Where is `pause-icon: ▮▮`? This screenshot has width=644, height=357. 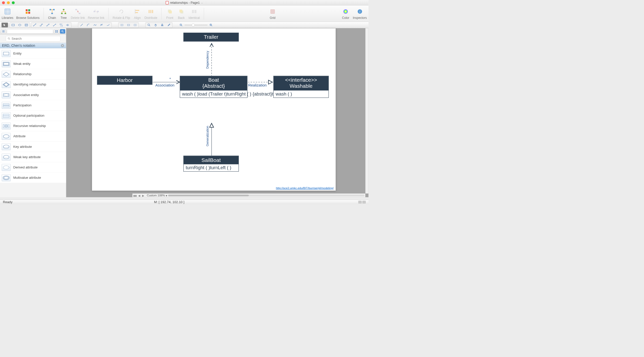
pause-icon: ▮▮ is located at coordinates (135, 195).